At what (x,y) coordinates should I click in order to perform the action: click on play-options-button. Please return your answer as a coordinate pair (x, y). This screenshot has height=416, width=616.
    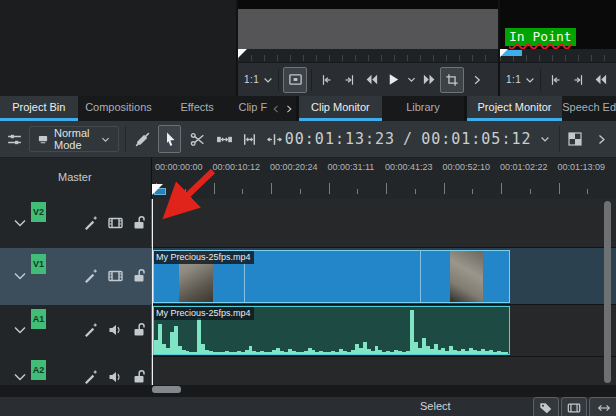
    Looking at the image, I should click on (411, 80).